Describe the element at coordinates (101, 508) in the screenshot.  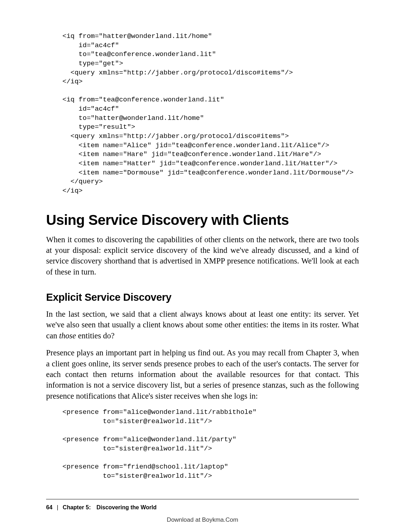
I see `page-footer: 64 | Chapter 5: Discovering the World` at that location.